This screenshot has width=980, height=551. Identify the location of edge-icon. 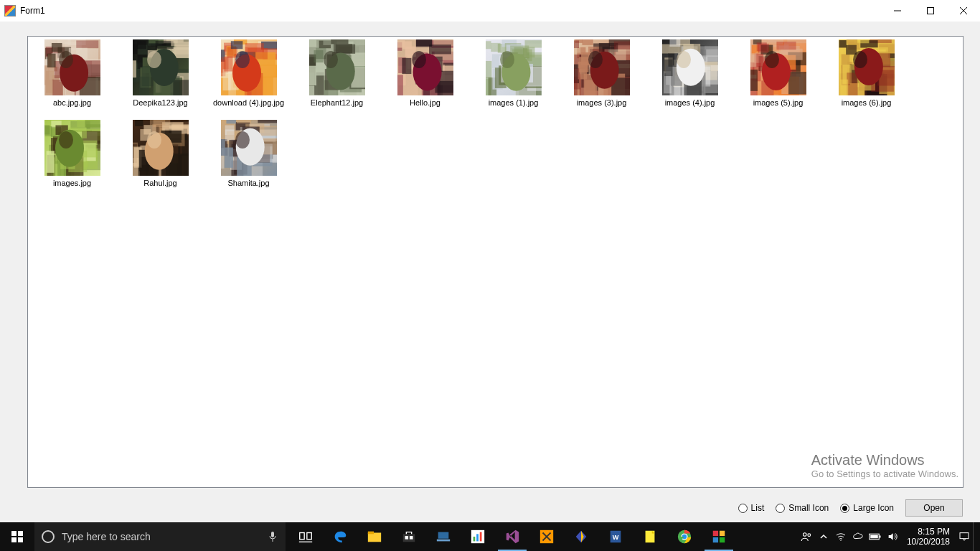
(340, 537).